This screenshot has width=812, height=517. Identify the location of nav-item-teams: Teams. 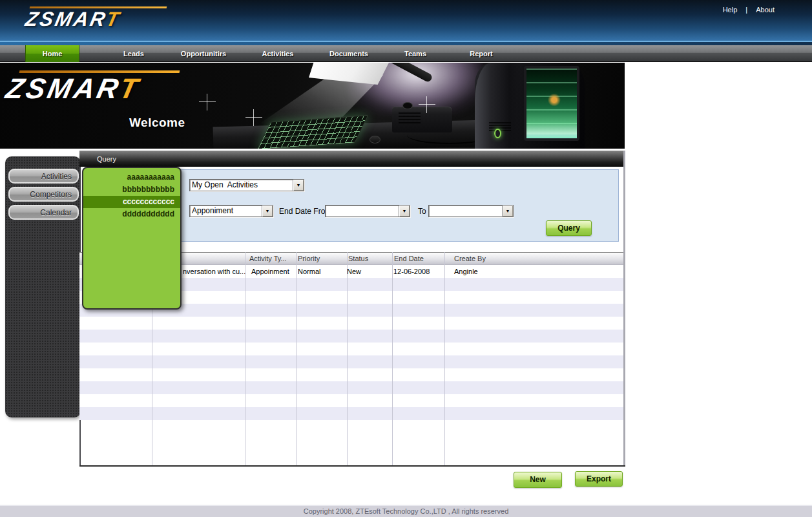
(415, 54).